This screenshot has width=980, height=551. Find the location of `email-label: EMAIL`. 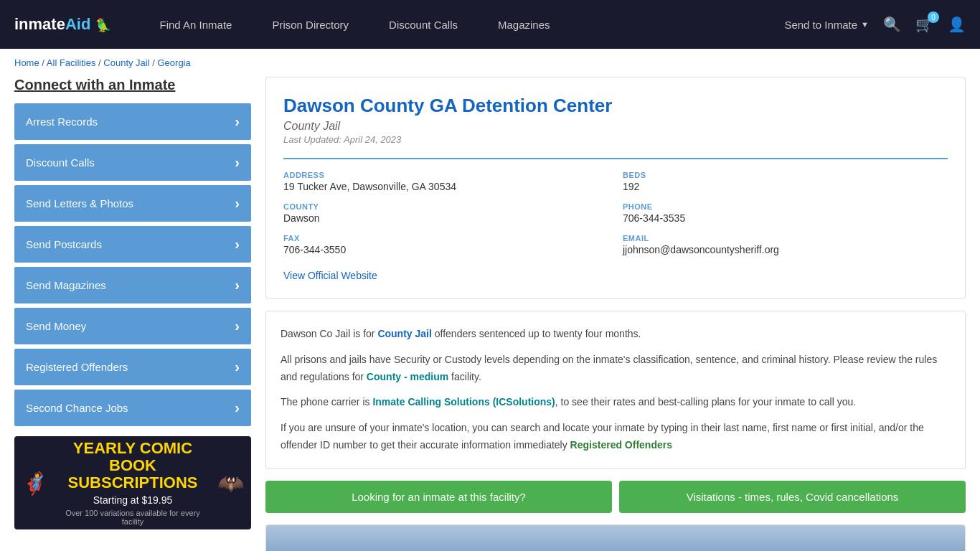

email-label: EMAIL is located at coordinates (785, 238).